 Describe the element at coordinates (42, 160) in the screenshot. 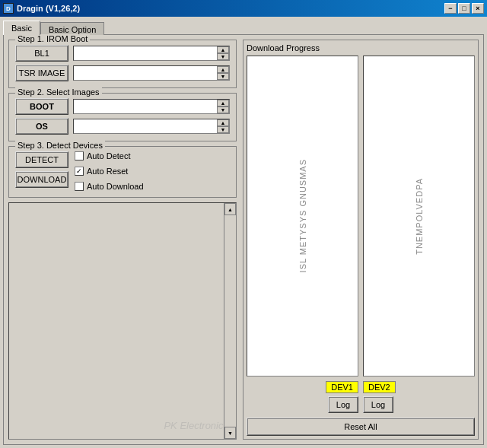

I see `detect-button: DETECT` at that location.